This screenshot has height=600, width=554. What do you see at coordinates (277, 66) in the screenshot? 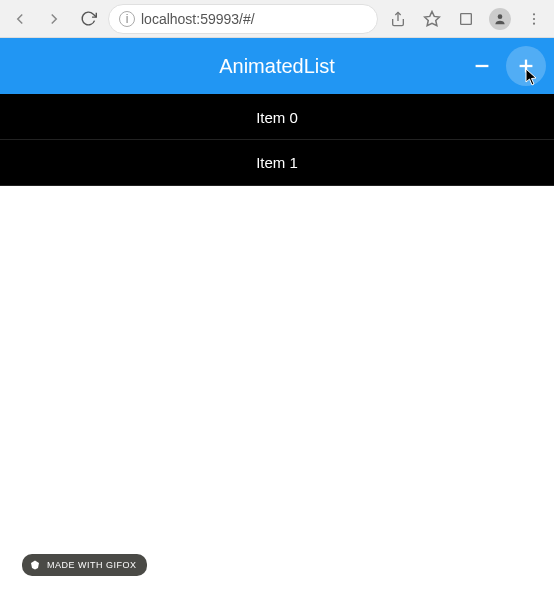
I see `app-bar: AnimatedList` at bounding box center [277, 66].